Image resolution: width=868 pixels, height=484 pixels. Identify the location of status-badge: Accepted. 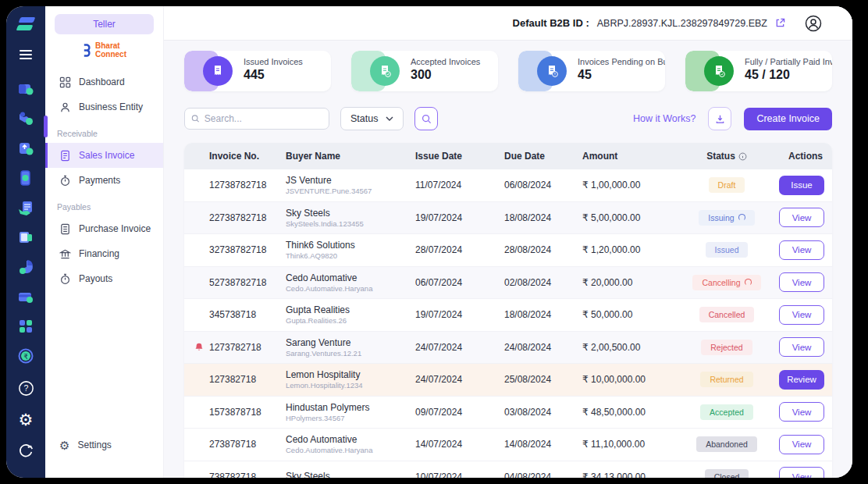
(727, 412).